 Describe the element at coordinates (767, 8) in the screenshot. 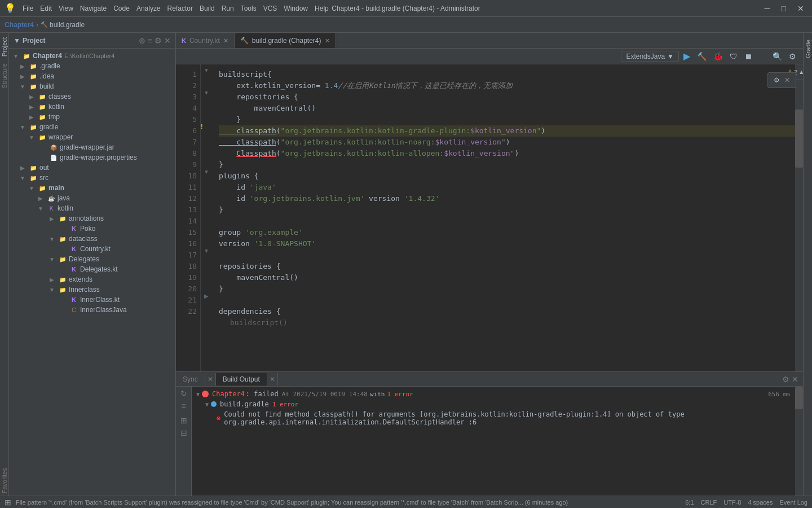

I see `minimize-button: ─` at that location.